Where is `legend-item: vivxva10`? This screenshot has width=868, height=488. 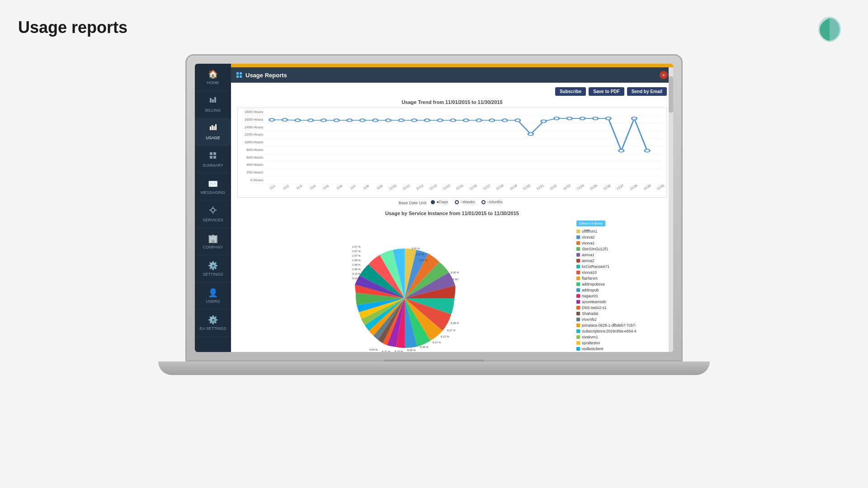
legend-item: vivxva10 is located at coordinates (622, 272).